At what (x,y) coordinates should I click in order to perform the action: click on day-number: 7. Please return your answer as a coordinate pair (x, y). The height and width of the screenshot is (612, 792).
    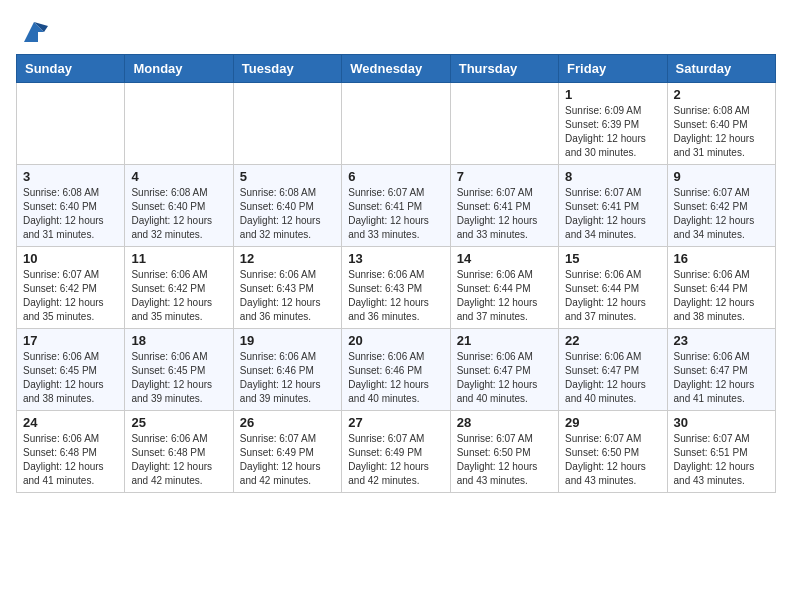
    Looking at the image, I should click on (504, 176).